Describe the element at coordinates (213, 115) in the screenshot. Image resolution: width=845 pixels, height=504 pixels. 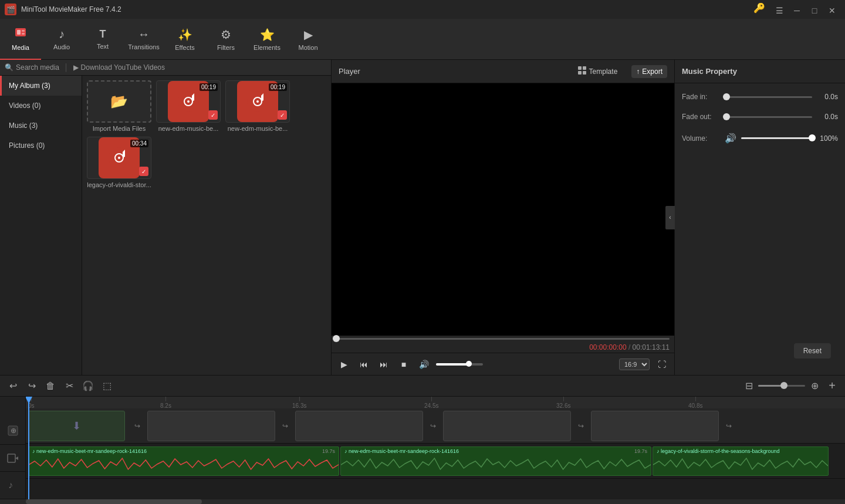
I see `media-check-1: ✓` at that location.